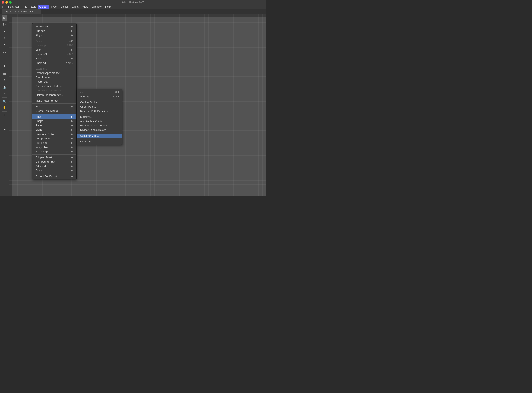 This screenshot has height=393, width=532. I want to click on menu-gradient-mesh: Create Gradient Mesh..., so click(54, 86).